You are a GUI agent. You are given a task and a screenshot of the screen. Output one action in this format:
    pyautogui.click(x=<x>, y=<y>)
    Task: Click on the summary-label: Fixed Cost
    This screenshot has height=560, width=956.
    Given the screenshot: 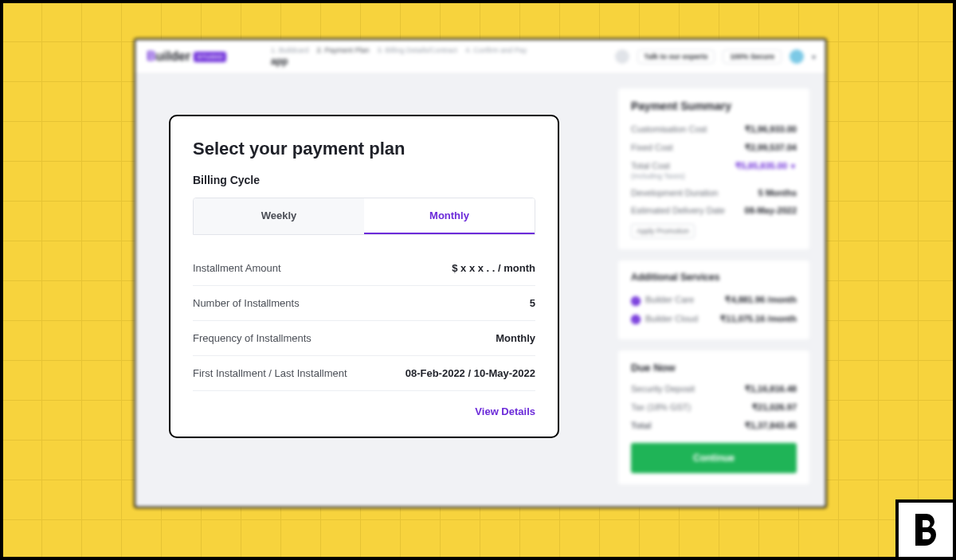 What is the action you would take?
    pyautogui.click(x=652, y=148)
    